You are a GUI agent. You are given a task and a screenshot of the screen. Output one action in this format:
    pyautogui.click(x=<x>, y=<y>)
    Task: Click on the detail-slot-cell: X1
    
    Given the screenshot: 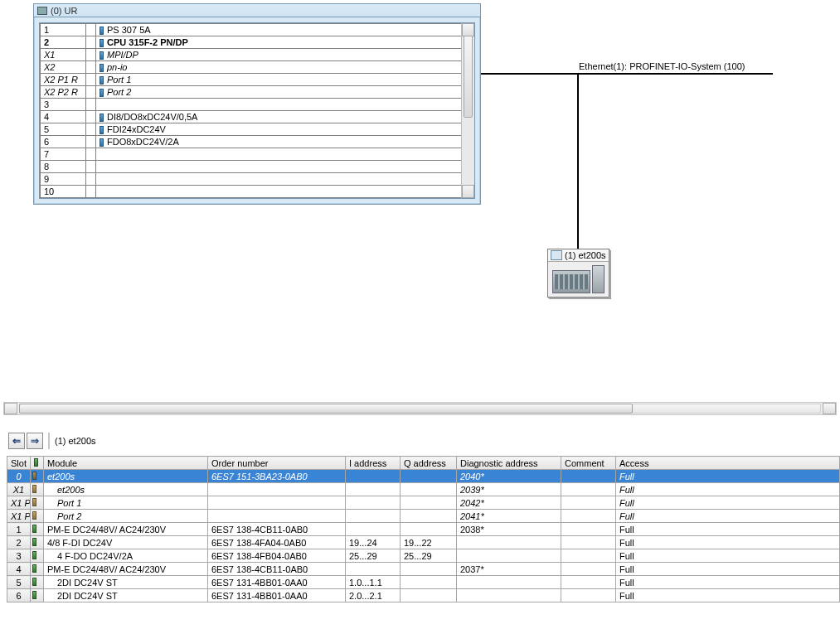 What is the action you would take?
    pyautogui.click(x=19, y=490)
    